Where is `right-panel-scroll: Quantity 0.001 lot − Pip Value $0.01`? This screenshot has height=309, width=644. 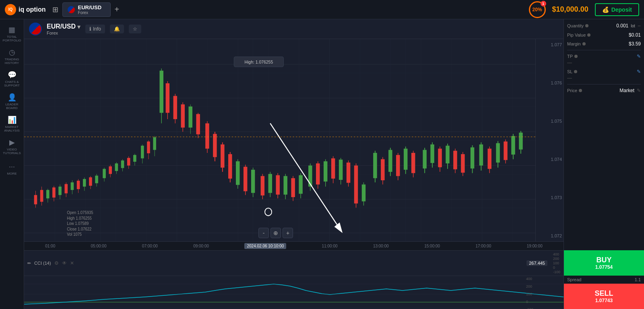 right-panel-scroll: Quantity 0.001 lot − Pip Value $0.01 is located at coordinates (604, 135).